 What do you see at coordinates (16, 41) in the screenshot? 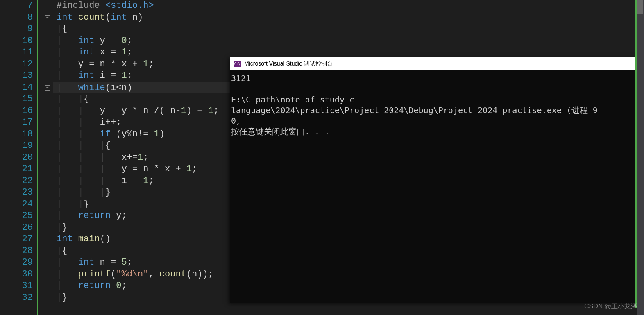
I see `line-number: 10` at bounding box center [16, 41].